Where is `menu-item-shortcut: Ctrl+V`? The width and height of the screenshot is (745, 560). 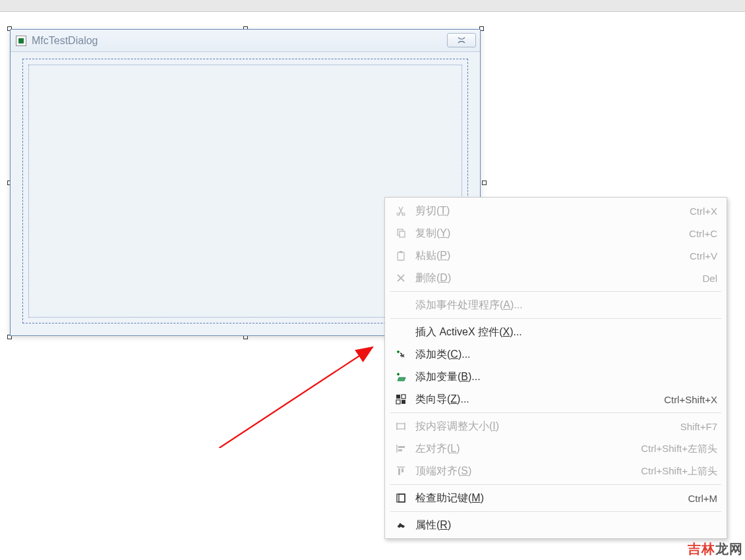
menu-item-shortcut: Ctrl+V is located at coordinates (703, 256).